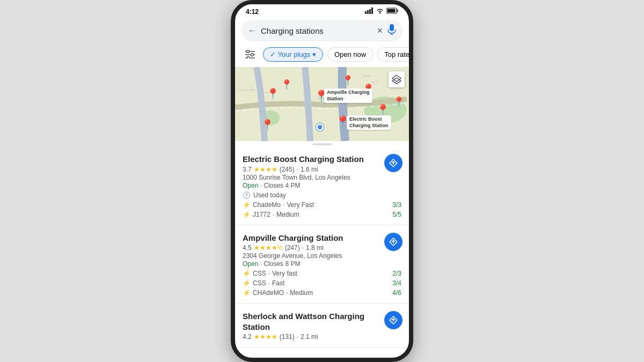 Image resolution: width=644 pixels, height=362 pixels. I want to click on stars-1: ★★★★, so click(266, 169).